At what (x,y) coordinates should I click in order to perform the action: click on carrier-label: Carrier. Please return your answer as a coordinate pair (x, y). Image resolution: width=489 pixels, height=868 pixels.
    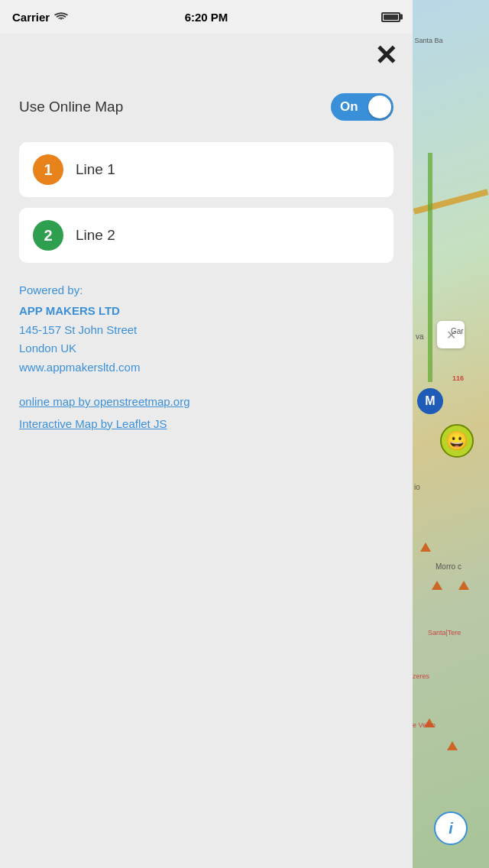
    Looking at the image, I should click on (31, 17).